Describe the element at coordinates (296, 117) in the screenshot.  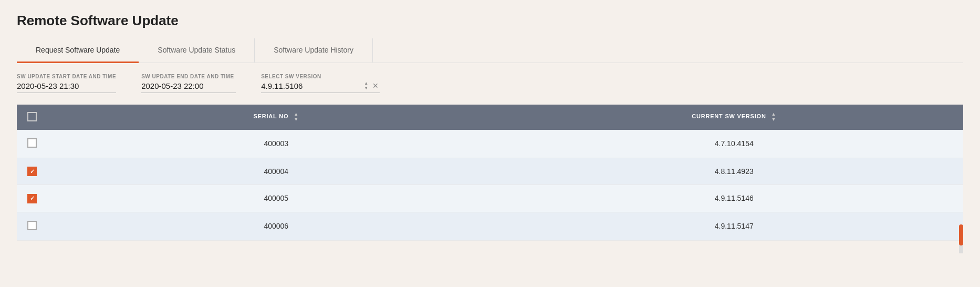
I see `serial-sort-icon: ▲ ▼` at that location.